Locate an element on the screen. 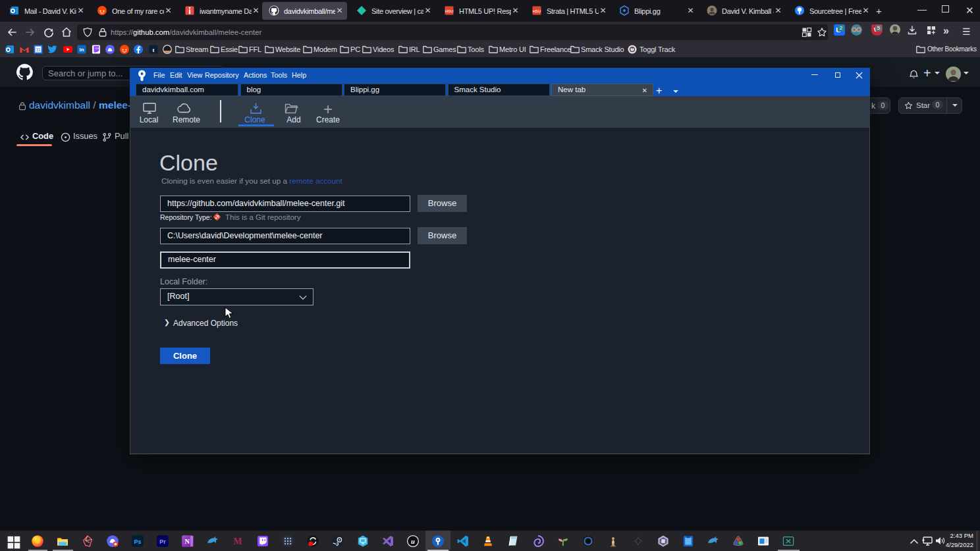 The width and height of the screenshot is (980, 551). svg-text: u is located at coordinates (413, 541).